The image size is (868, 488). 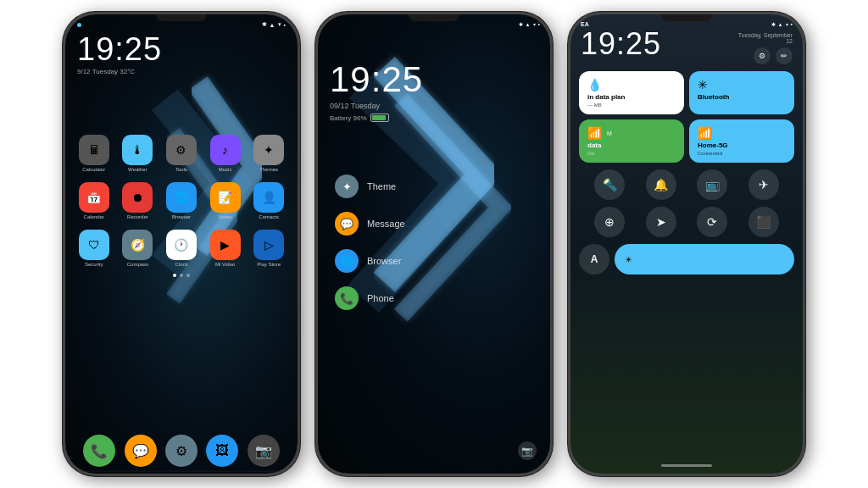 I want to click on location-btn: ➤, so click(x=661, y=222).